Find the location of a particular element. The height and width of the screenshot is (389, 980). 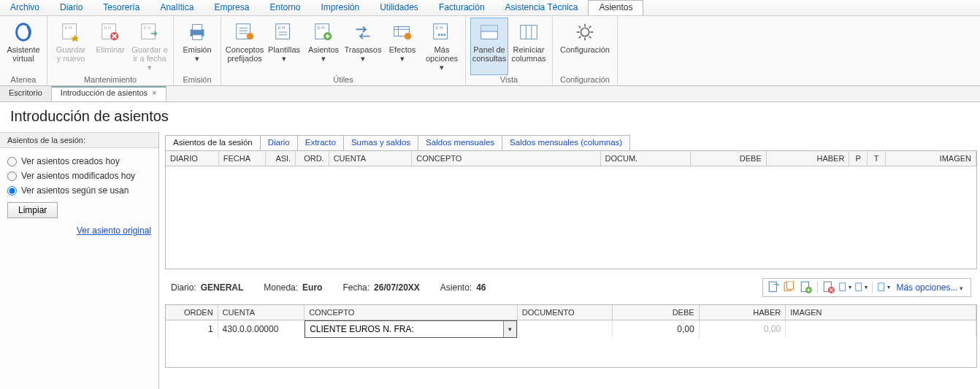

doc-new-icon is located at coordinates (774, 288).